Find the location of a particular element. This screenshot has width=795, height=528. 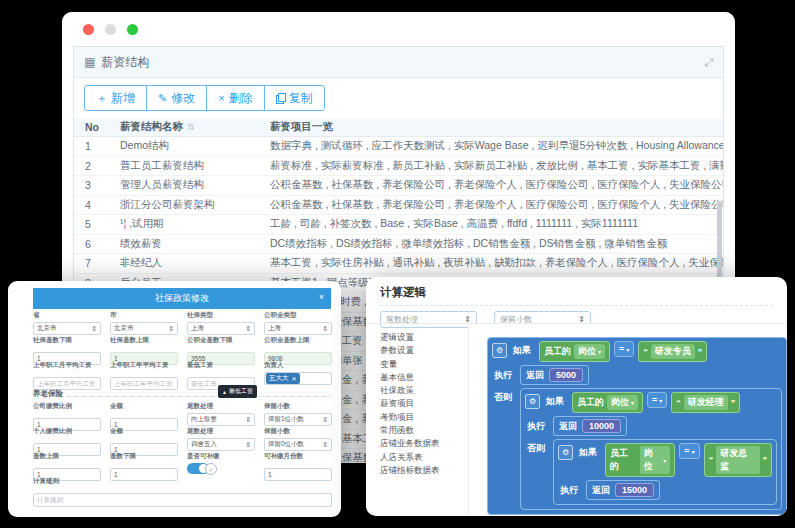

owner-tag: 五大大 ✕ is located at coordinates (283, 378).